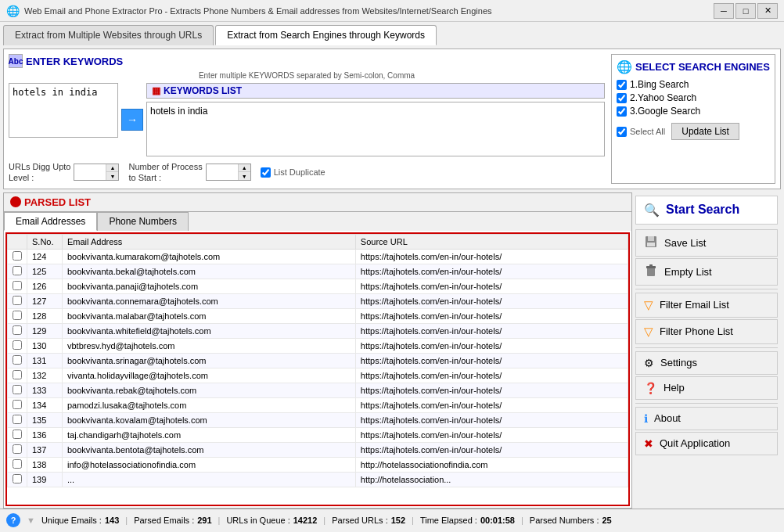 The height and width of the screenshot is (532, 784). I want to click on urls-digg-group: URLs Digg UptoLevel : 3 ▲ ▼, so click(64, 172).